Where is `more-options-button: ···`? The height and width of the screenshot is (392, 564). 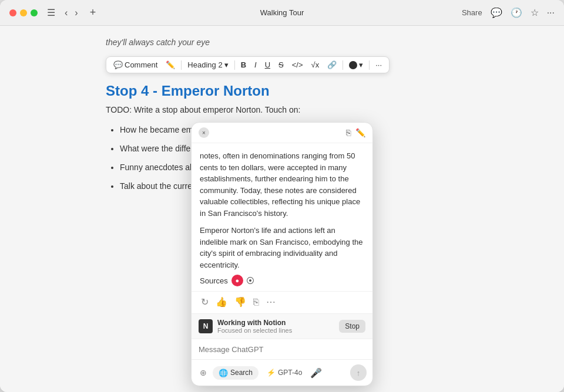
more-options-button: ··· is located at coordinates (378, 65).